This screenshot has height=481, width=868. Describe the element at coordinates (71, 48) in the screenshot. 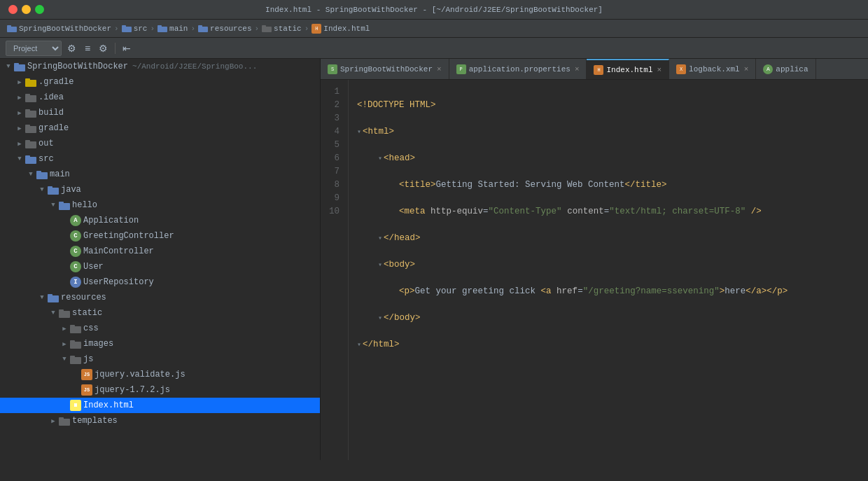

I see `settings-button: ⚙` at that location.